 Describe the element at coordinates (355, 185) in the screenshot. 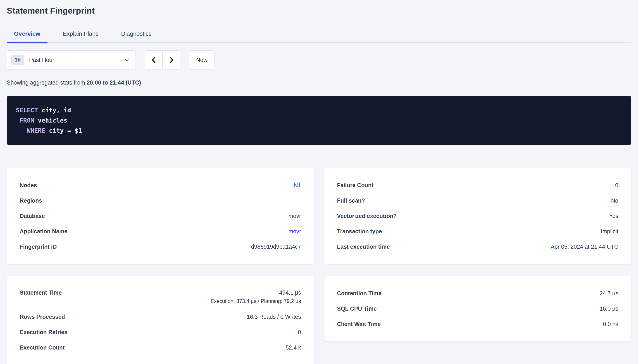

I see `stat-label: Failure Count` at that location.